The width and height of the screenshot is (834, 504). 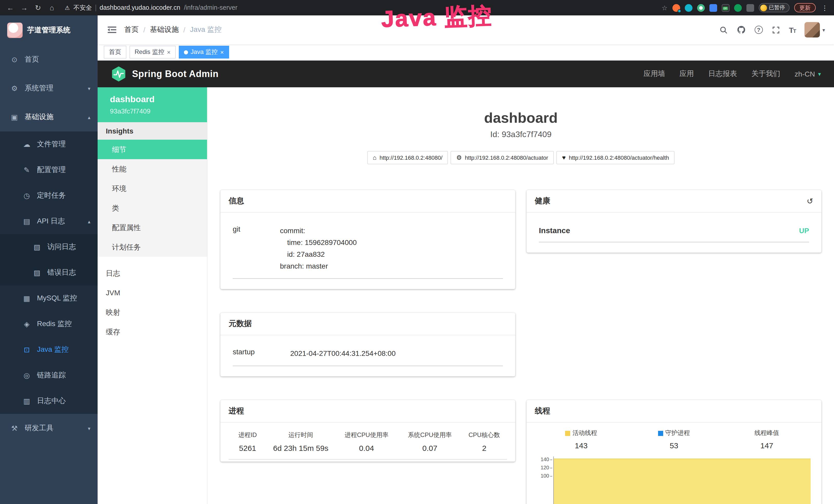 I want to click on url-host: dashboard.yudao.iocoder.cn, so click(x=140, y=7).